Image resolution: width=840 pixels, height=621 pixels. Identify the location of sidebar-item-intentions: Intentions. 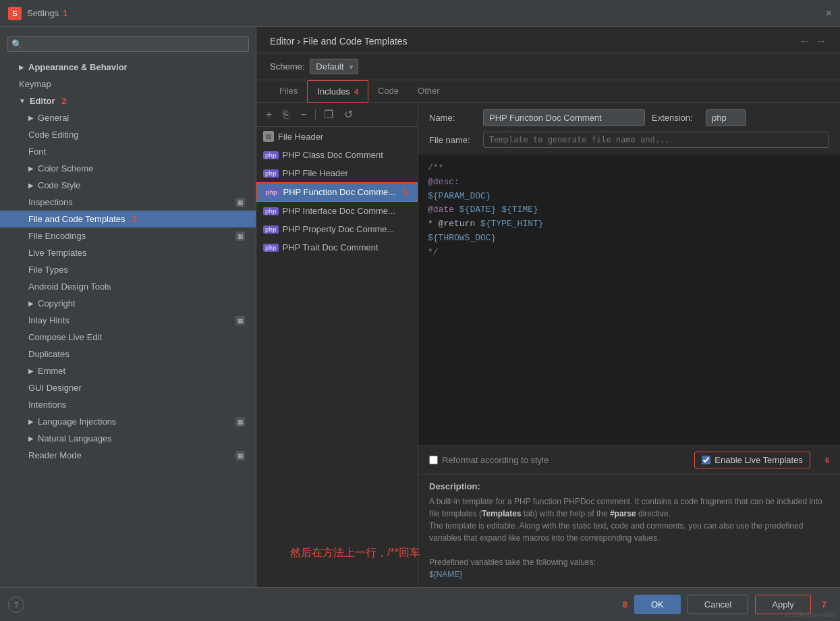
(128, 405).